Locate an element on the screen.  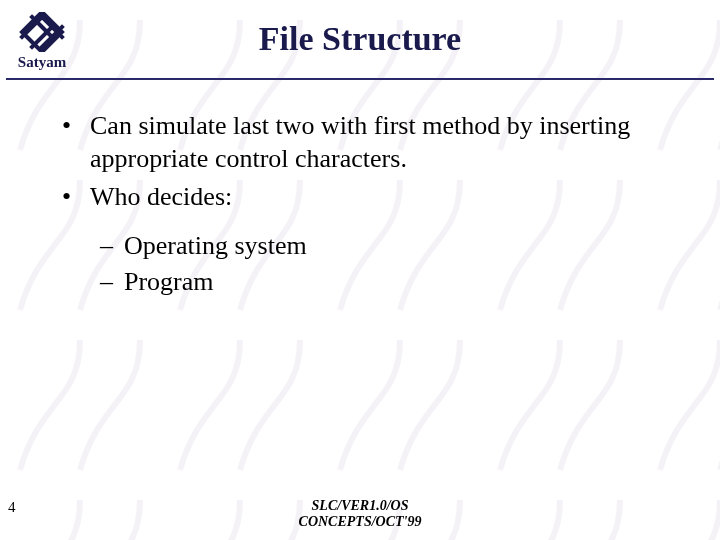
footer: 4 SLC/VER1.0/OS CONCEPTS/OCT'99 is located at coordinates (360, 510).